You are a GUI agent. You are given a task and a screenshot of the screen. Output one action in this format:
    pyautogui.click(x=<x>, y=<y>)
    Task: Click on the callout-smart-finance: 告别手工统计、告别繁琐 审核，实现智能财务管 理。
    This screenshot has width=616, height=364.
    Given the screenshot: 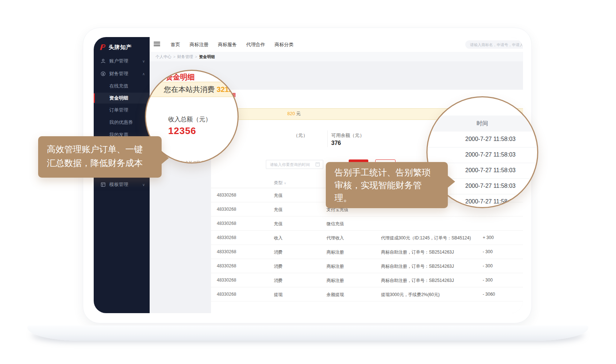 What is the action you would take?
    pyautogui.click(x=387, y=185)
    